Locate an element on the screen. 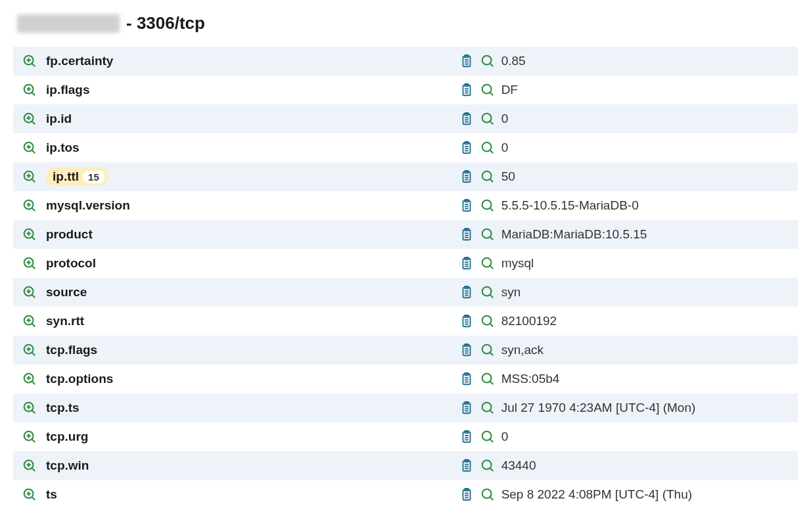  value-cell: 5.5.5-10.5.15-MariaDB-0 is located at coordinates (624, 206).